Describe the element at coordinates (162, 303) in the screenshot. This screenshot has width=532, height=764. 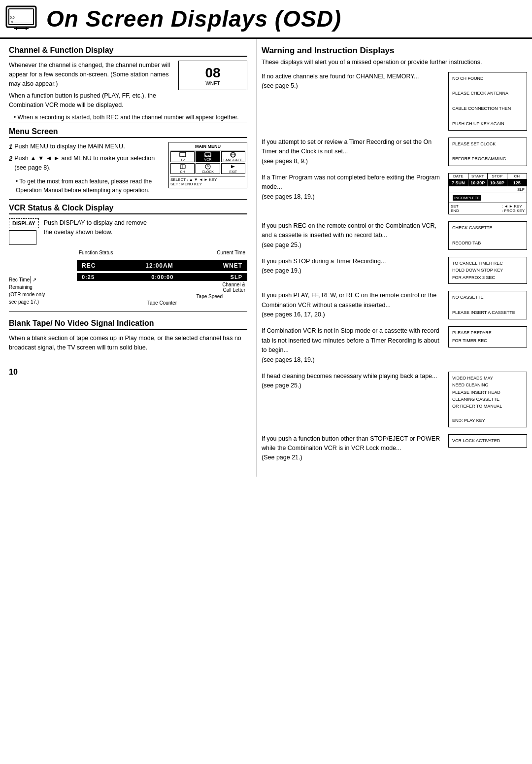
I see `tape-counter-label: Tape Counter` at that location.